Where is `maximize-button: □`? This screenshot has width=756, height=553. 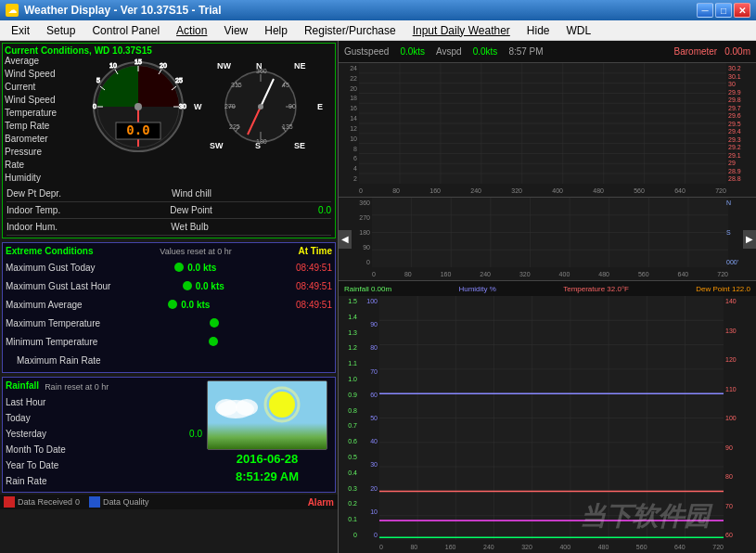
maximize-button: □ is located at coordinates (724, 10).